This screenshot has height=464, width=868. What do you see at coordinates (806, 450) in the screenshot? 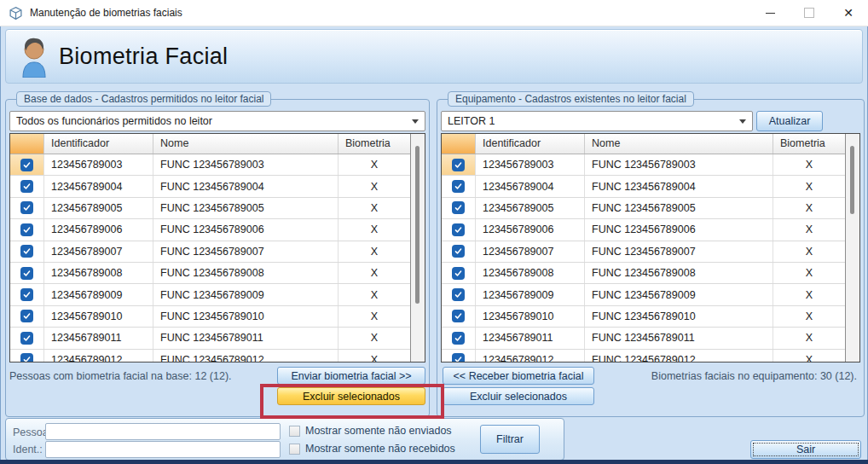
I see `exit-button: Sair` at bounding box center [806, 450].